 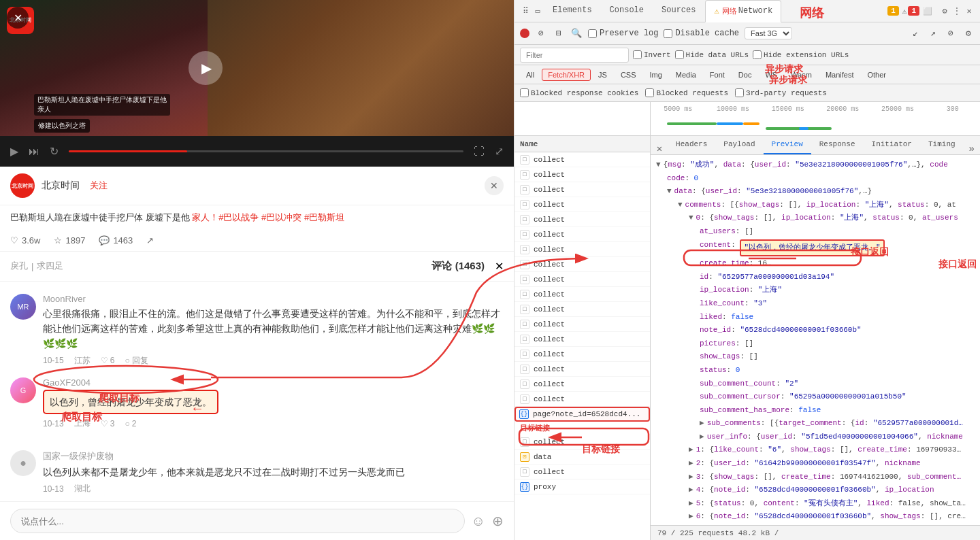 I want to click on tab-sources: Sources, so click(x=679, y=11).